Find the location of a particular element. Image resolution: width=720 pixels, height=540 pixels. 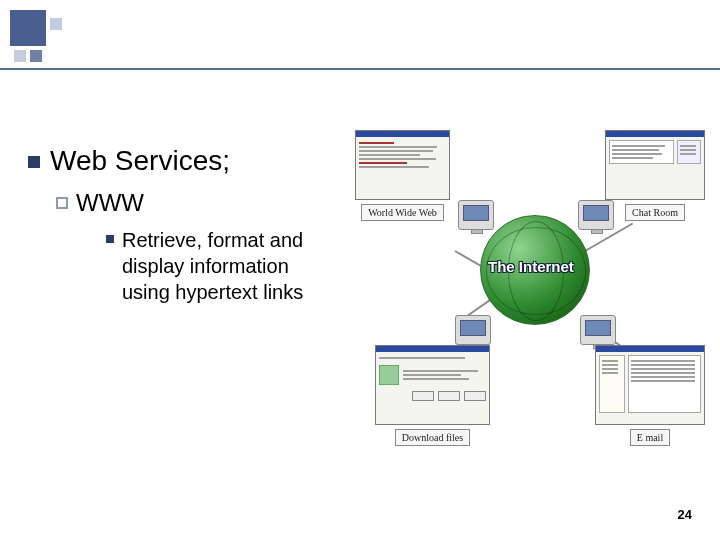

header-rule is located at coordinates (360, 69).